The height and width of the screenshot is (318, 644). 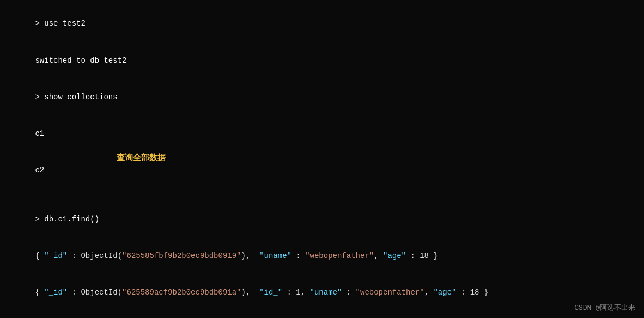 I want to click on prompt-1: > use test2, so click(x=60, y=23).